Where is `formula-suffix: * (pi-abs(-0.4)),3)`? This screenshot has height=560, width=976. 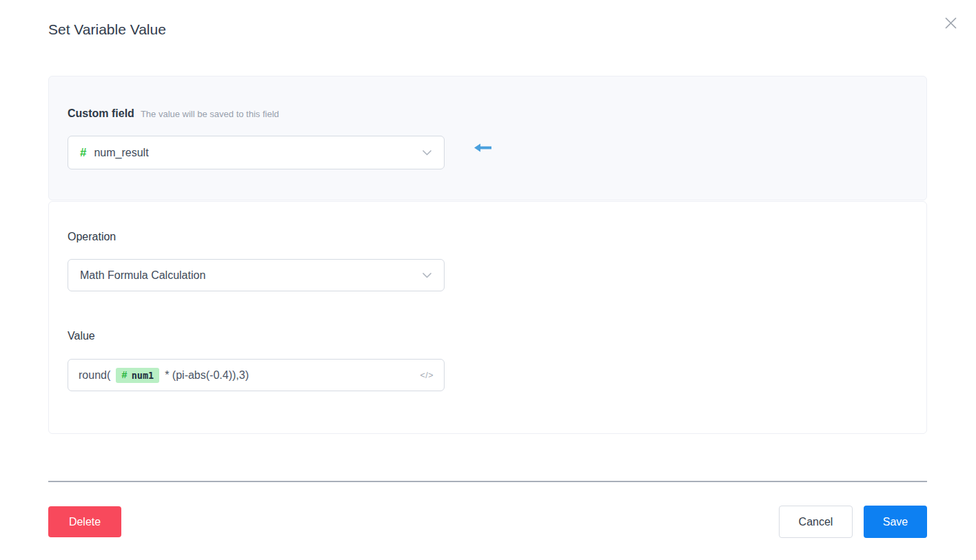 formula-suffix: * (pi-abs(-0.4)),3) is located at coordinates (207, 375).